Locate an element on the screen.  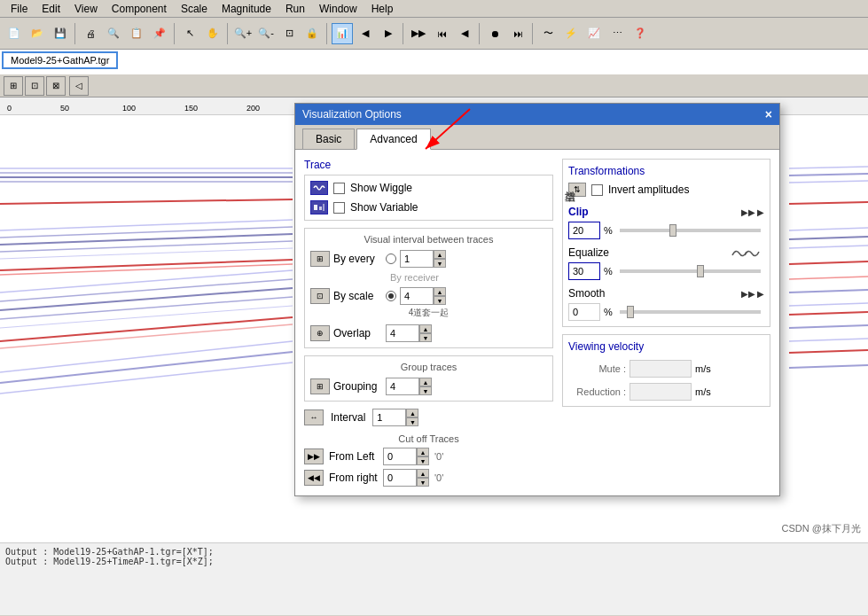
dialog-close-btn: × is located at coordinates (769, 114).